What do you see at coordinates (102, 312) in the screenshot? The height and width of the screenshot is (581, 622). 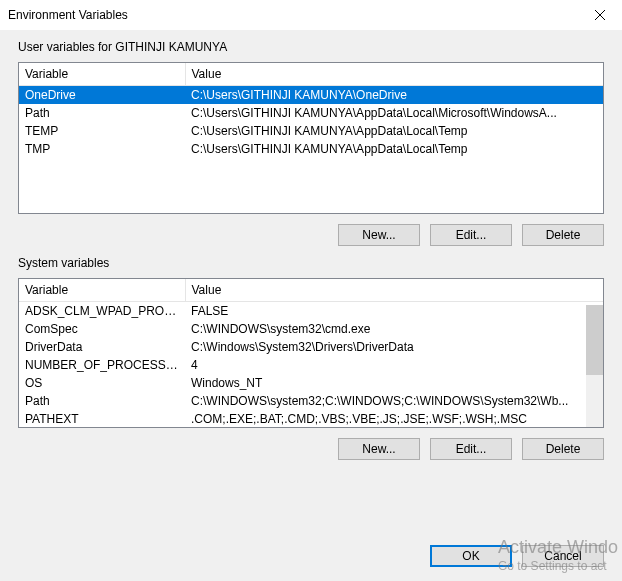 I see `system-row-var: ADSK_CLM_WPAD_PROXY_...` at bounding box center [102, 312].